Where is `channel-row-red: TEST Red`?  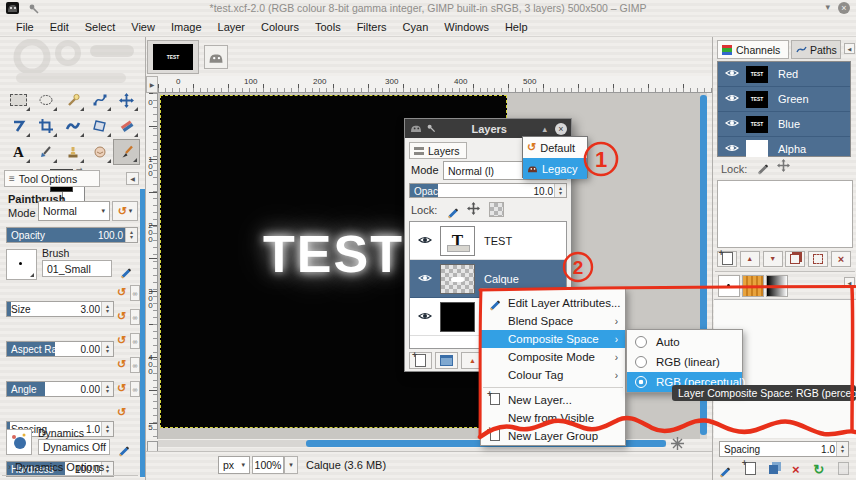
channel-row-red: TEST Red is located at coordinates (784, 74).